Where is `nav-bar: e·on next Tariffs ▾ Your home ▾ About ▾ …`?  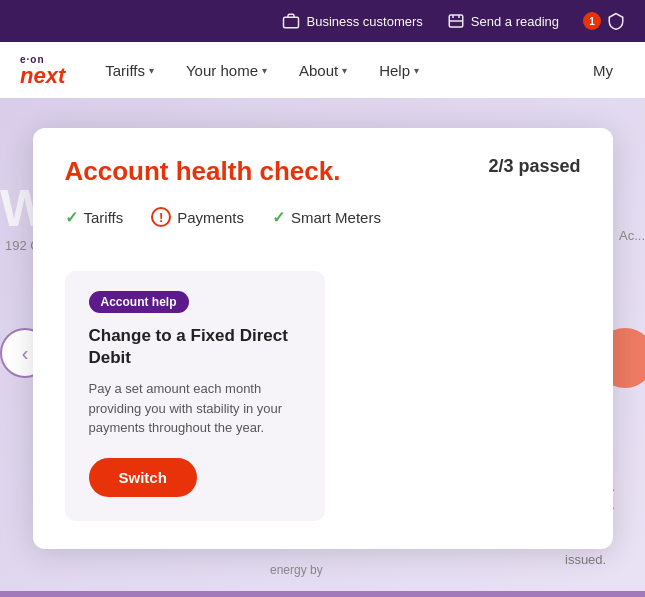
nav-bar: e·on next Tariffs ▾ Your home ▾ About ▾ … is located at coordinates (322, 70).